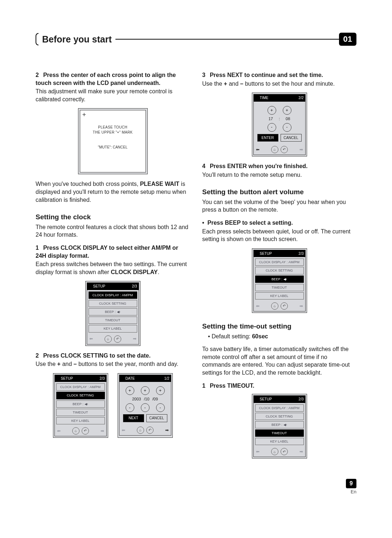  I want to click on time-sep: :, so click(279, 119).